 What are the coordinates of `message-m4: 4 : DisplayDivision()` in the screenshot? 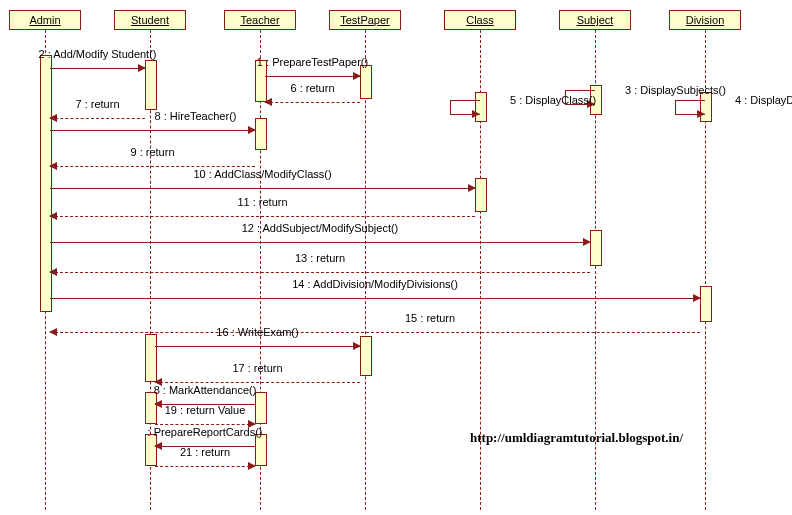 It's located at (690, 107).